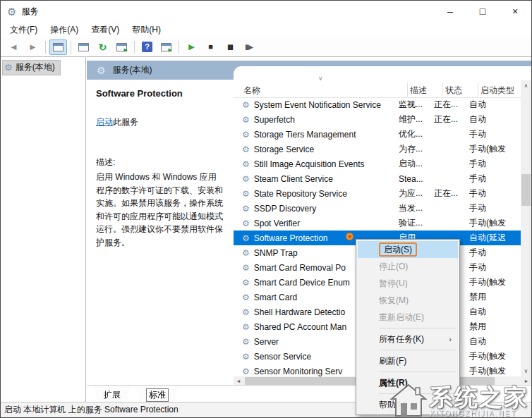 The height and width of the screenshot is (418, 532). What do you see at coordinates (377, 209) in the screenshot?
I see `service-row: ⚙ SSDP Discovery 当发... 手动` at bounding box center [377, 209].